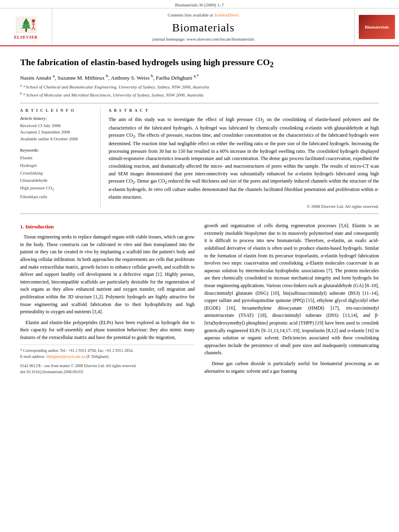  I want to click on available-date: Available online 8 October 2008, so click(57, 139).